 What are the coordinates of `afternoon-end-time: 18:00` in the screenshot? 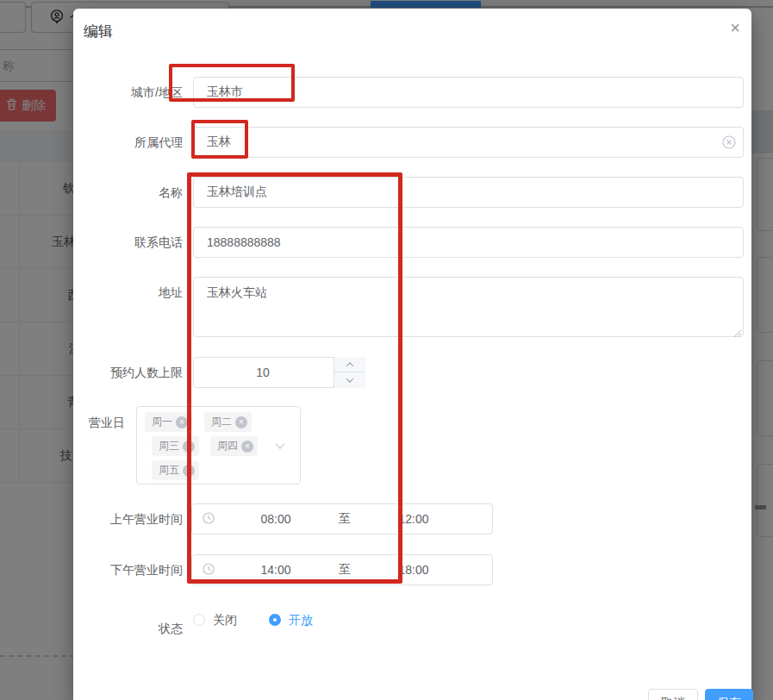 It's located at (414, 570).